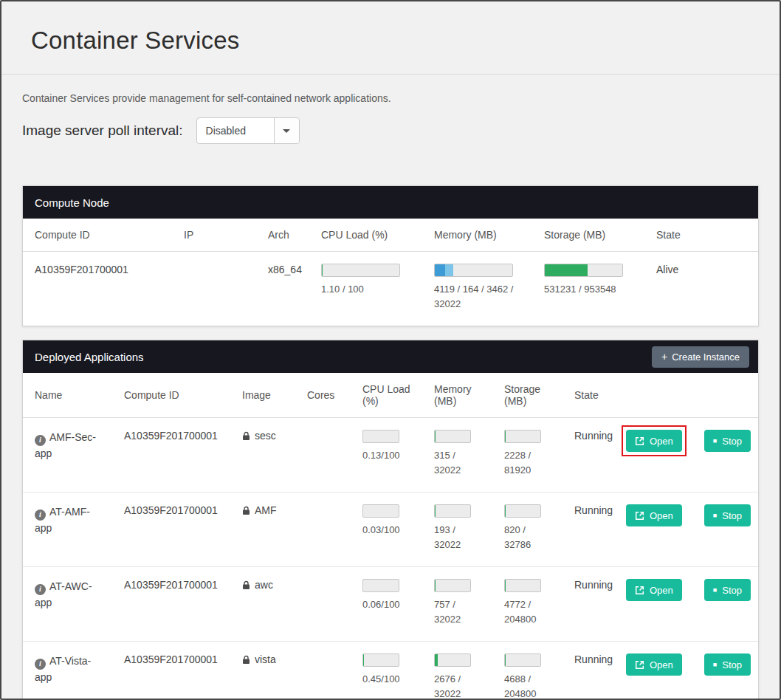 The height and width of the screenshot is (700, 781). Describe the element at coordinates (701, 289) in the screenshot. I see `state-value: Alive` at that location.